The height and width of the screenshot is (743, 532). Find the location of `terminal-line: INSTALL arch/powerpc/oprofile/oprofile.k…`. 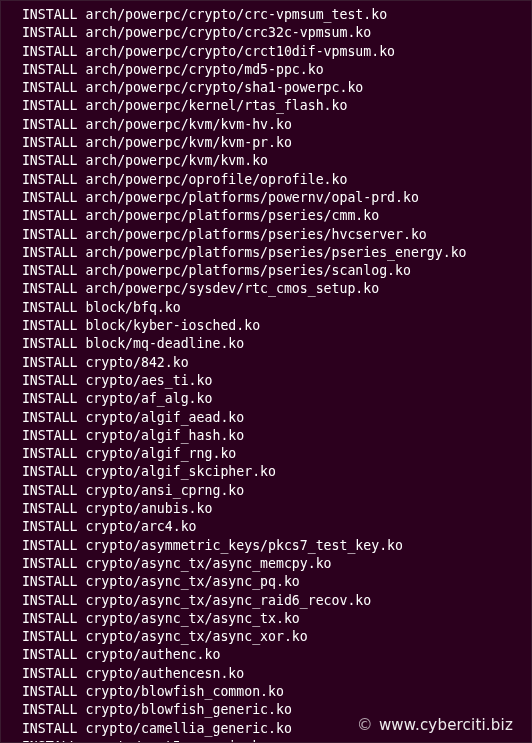

terminal-line: INSTALL arch/powerpc/oprofile/oprofile.k… is located at coordinates (268, 180).